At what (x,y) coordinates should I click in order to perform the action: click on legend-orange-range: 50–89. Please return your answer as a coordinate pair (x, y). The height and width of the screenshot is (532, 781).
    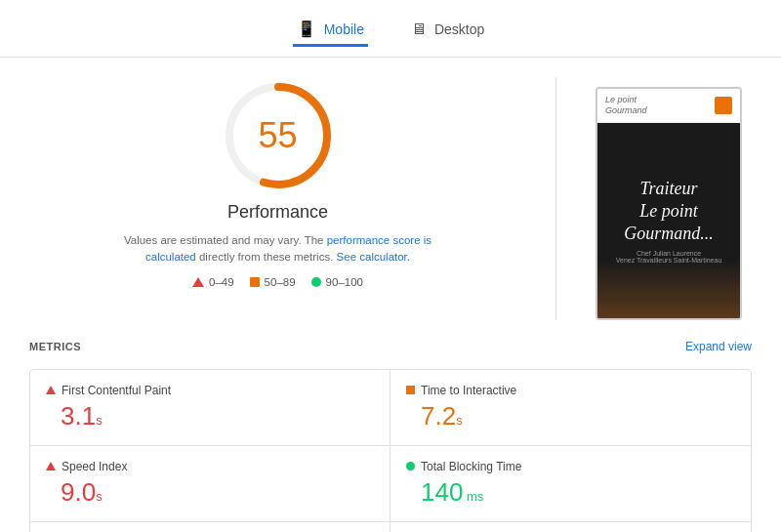
    Looking at the image, I should click on (280, 282).